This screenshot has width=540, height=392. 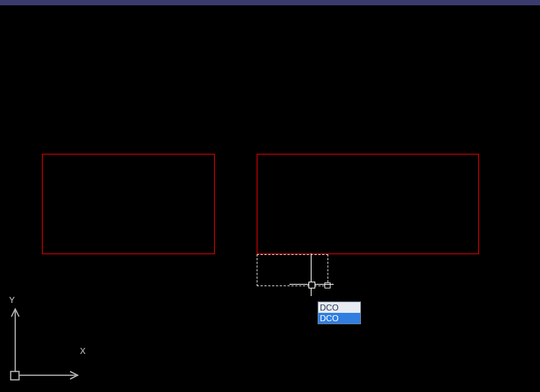 What do you see at coordinates (12, 300) in the screenshot?
I see `ucs-y-label: Y` at bounding box center [12, 300].